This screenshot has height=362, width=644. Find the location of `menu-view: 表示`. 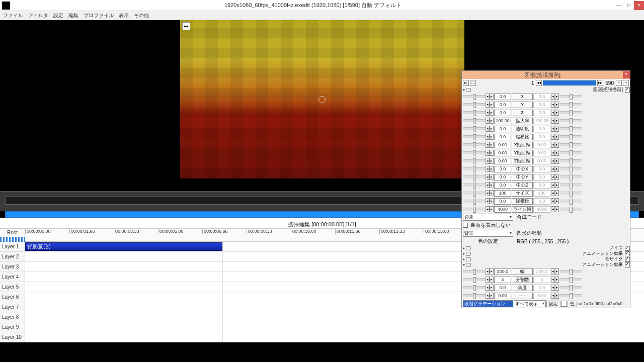

menu-view: 表示 is located at coordinates (124, 16).